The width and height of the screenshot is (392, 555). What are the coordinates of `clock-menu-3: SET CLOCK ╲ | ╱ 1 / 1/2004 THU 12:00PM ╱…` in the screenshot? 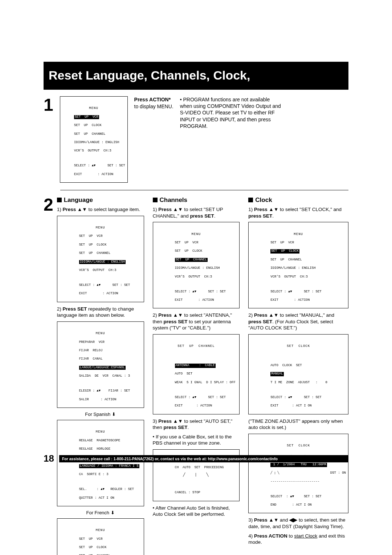 It's located at (298, 474).